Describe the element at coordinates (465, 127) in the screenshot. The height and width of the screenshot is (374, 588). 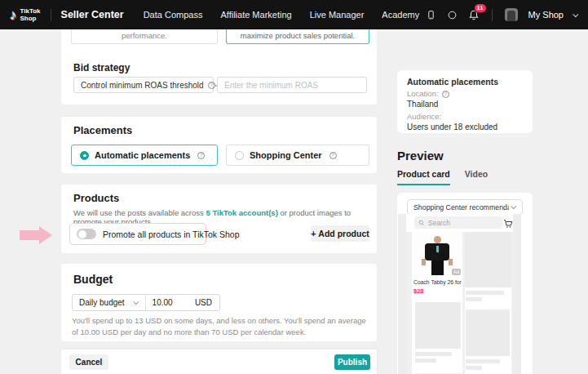
I see `summary-audience-value: Users under 18 excluded` at that location.